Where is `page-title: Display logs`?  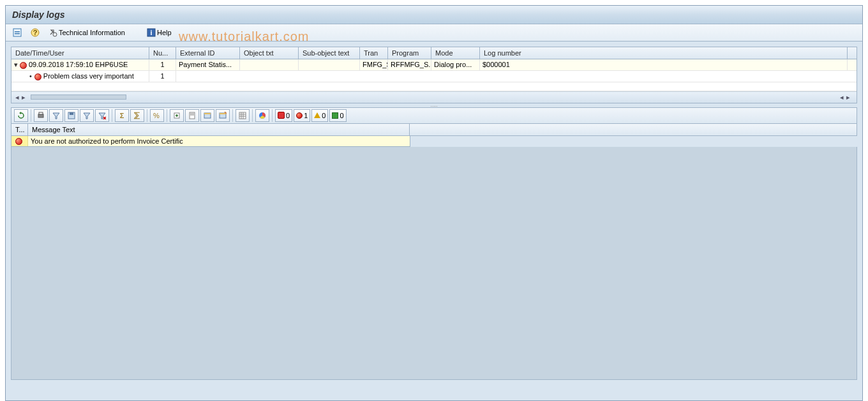 page-title: Display logs is located at coordinates (38, 15).